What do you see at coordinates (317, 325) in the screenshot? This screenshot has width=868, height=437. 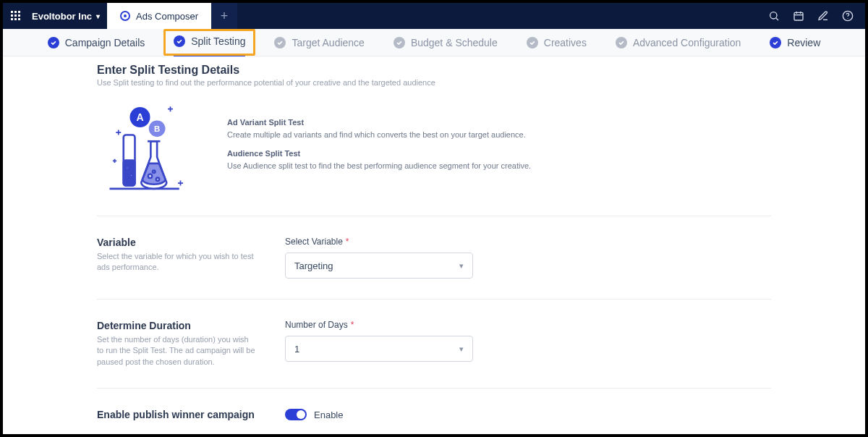 I see `duration-field-label: Number of Days` at bounding box center [317, 325].